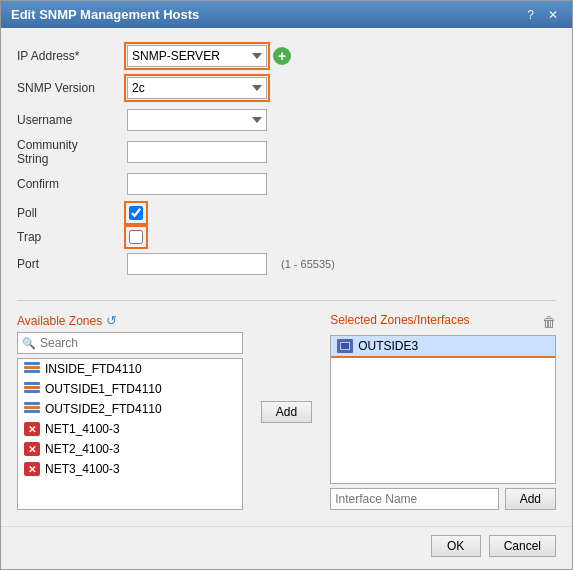 The width and height of the screenshot is (573, 570). What do you see at coordinates (286, 88) in the screenshot?
I see `snmp-version-row: SNMP Version 2c` at bounding box center [286, 88].